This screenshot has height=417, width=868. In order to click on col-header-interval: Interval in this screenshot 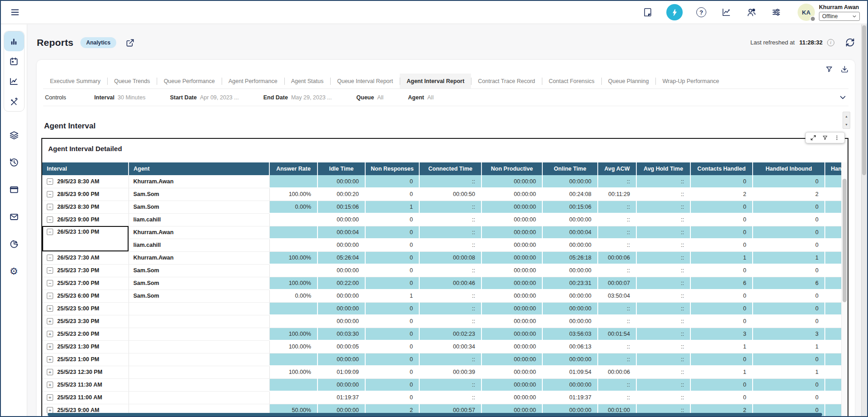, I will do `click(85, 169)`.